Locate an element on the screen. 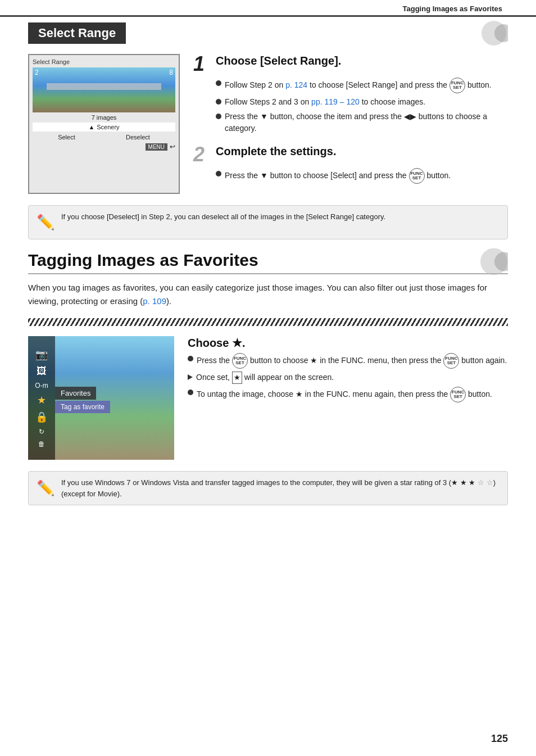 The width and height of the screenshot is (536, 756). bullet-1-2: Follow Steps 2 and 3 on pp. 119 – 120 to… is located at coordinates (362, 102).